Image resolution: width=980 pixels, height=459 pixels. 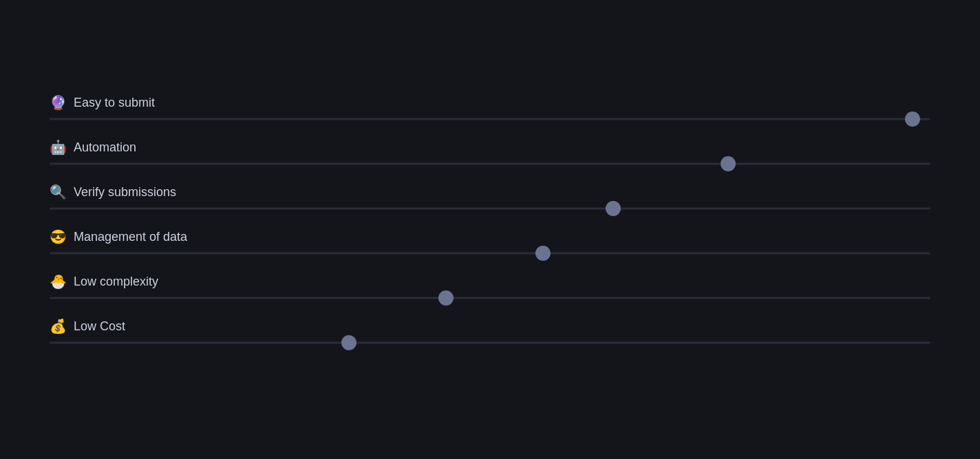 What do you see at coordinates (58, 103) in the screenshot?
I see `emoji-icon-easy-to-submit: 🔮` at bounding box center [58, 103].